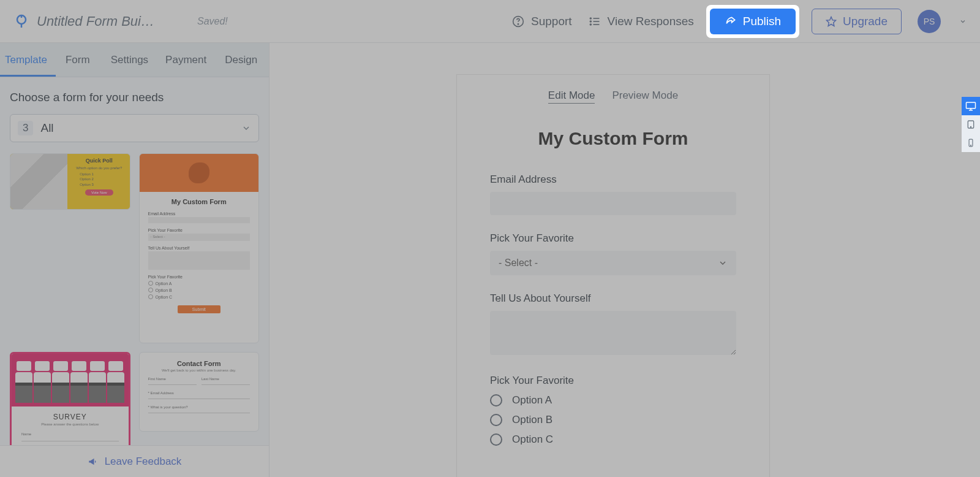 The image size is (980, 477). Describe the element at coordinates (650, 21) in the screenshot. I see `responses-label: View Responses` at that location.